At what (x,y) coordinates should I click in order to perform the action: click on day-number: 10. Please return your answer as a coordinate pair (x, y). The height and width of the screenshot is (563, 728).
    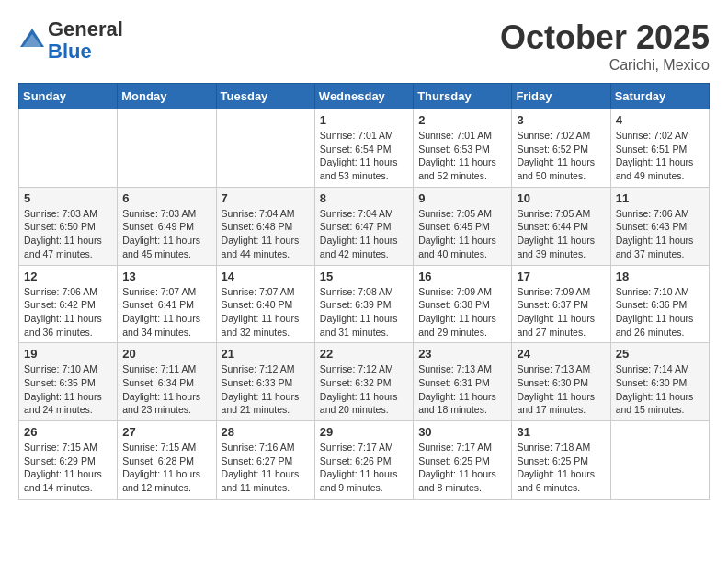
    Looking at the image, I should click on (561, 199).